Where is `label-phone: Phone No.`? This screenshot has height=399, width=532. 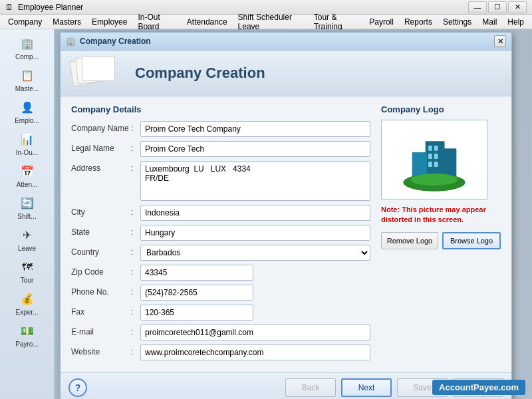
label-phone: Phone No. is located at coordinates (101, 291).